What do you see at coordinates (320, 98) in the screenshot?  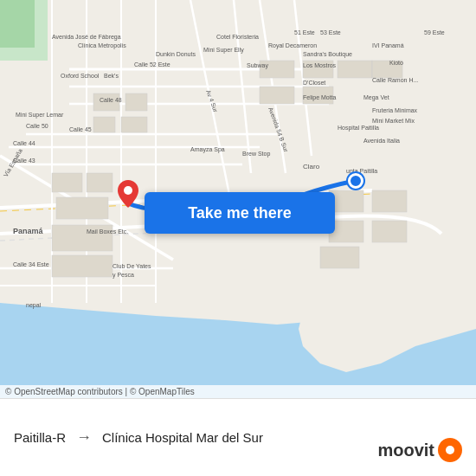 I see `svg-text: Felipe Motta` at bounding box center [320, 98].